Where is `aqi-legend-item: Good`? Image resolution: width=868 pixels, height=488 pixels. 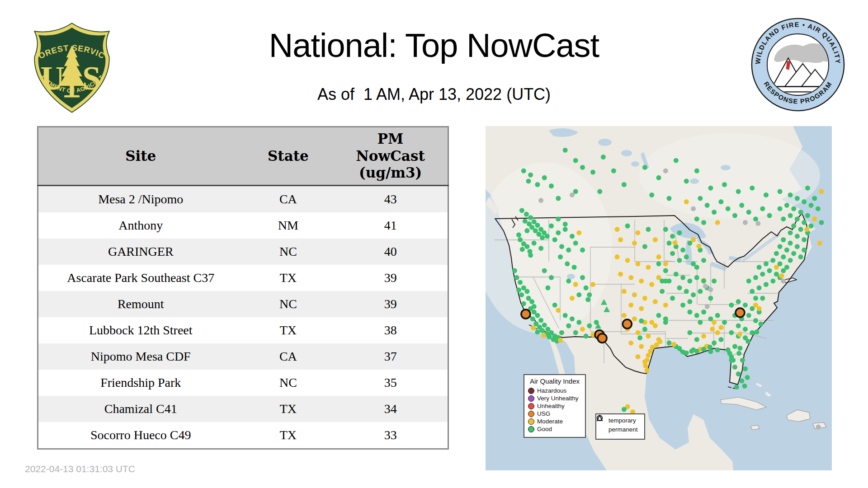
aqi-legend-item: Good is located at coordinates (555, 429).